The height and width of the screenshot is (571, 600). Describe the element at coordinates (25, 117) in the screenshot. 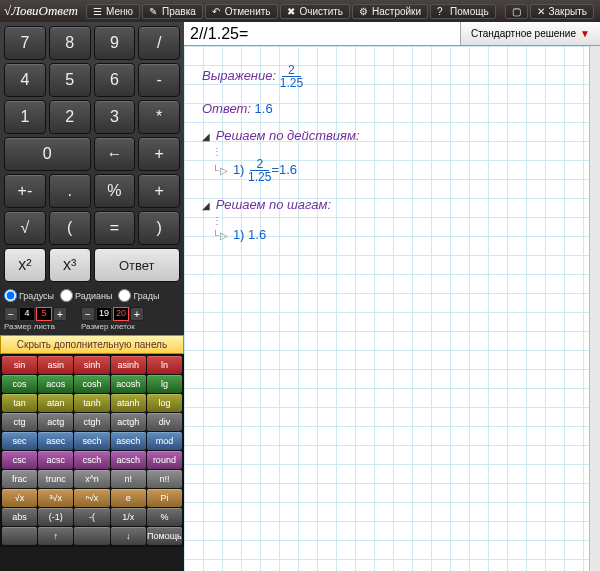

I see `key-1: 1` at that location.